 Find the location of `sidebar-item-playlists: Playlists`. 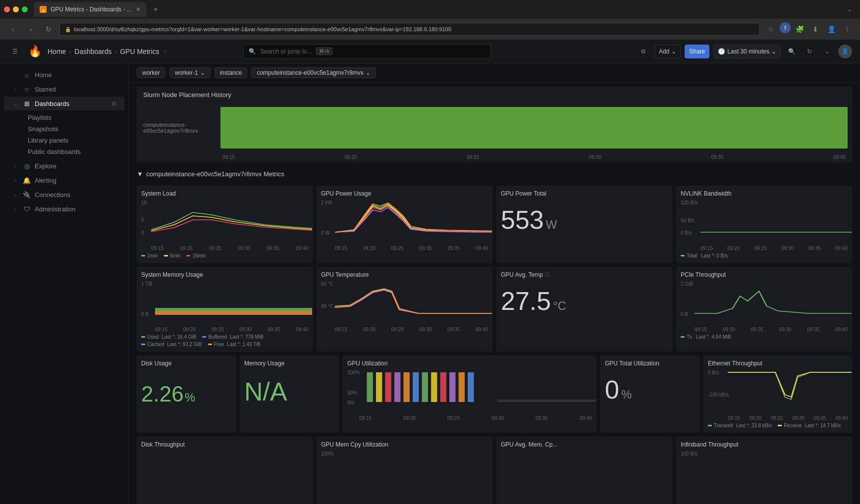

sidebar-item-playlists: Playlists is located at coordinates (74, 118).